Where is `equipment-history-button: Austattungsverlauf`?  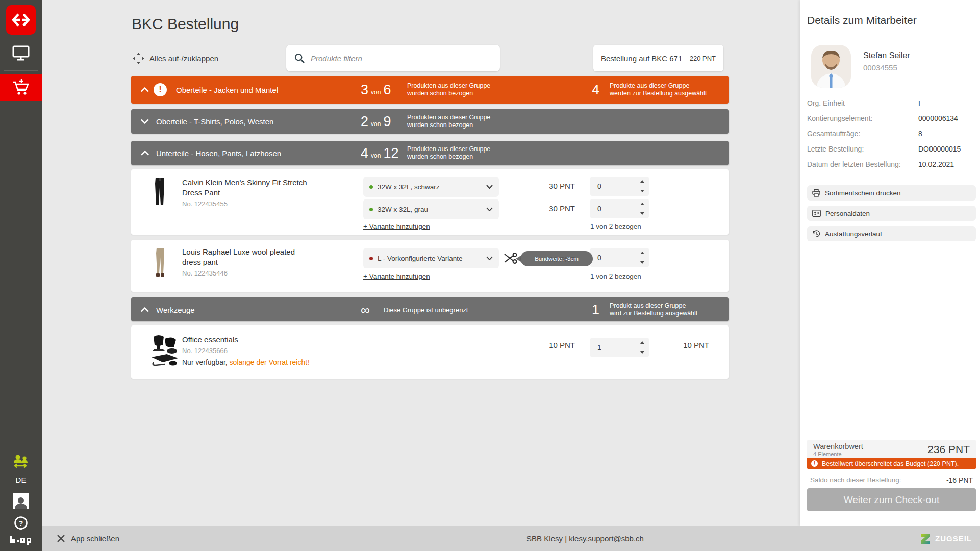
equipment-history-button: Austattungsverlauf is located at coordinates (892, 234).